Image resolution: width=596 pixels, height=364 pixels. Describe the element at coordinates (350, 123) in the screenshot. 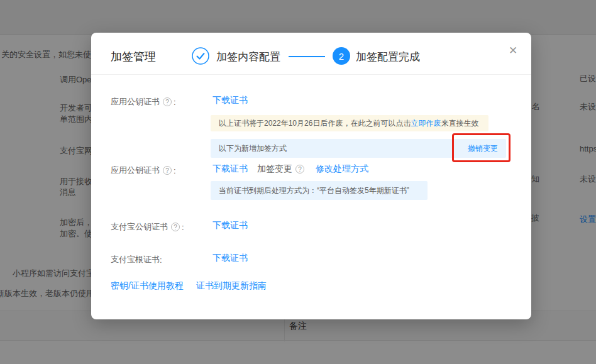

I see `cert-expiry-warning-notice: 以上证书将于2022年10月26日后作废，在此之前可以点击立即作废来直接生效` at that location.